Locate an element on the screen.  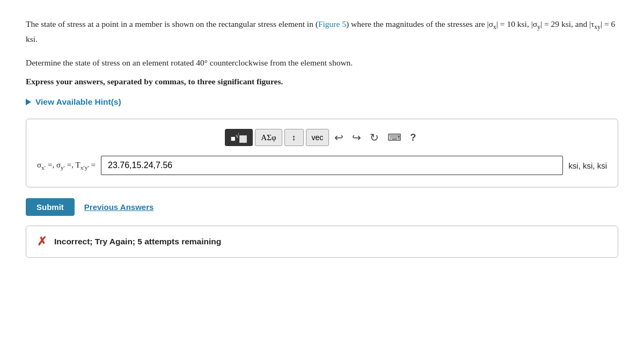
toolbar-vec-btn: vec is located at coordinates (318, 137).